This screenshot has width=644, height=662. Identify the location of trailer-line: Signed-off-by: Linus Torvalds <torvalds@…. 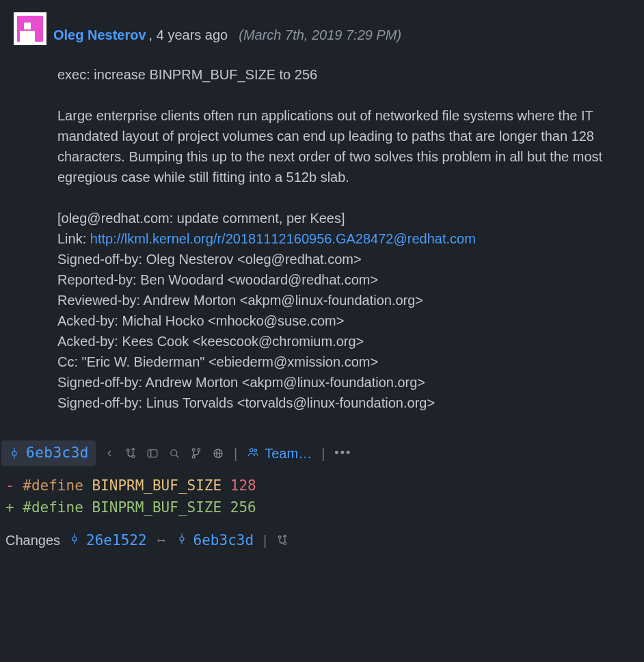
(334, 403).